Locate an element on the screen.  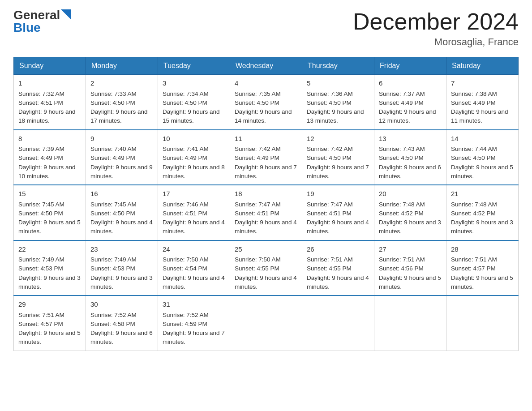
col-header-sunday: Sunday is located at coordinates (50, 66).